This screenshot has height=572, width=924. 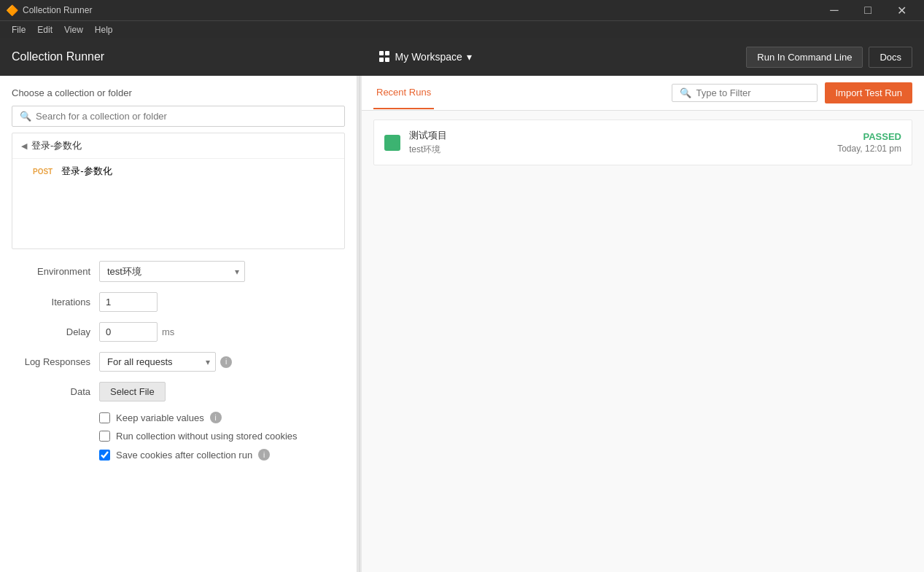 I want to click on iterations-row: Iterations 1, so click(x=178, y=302).